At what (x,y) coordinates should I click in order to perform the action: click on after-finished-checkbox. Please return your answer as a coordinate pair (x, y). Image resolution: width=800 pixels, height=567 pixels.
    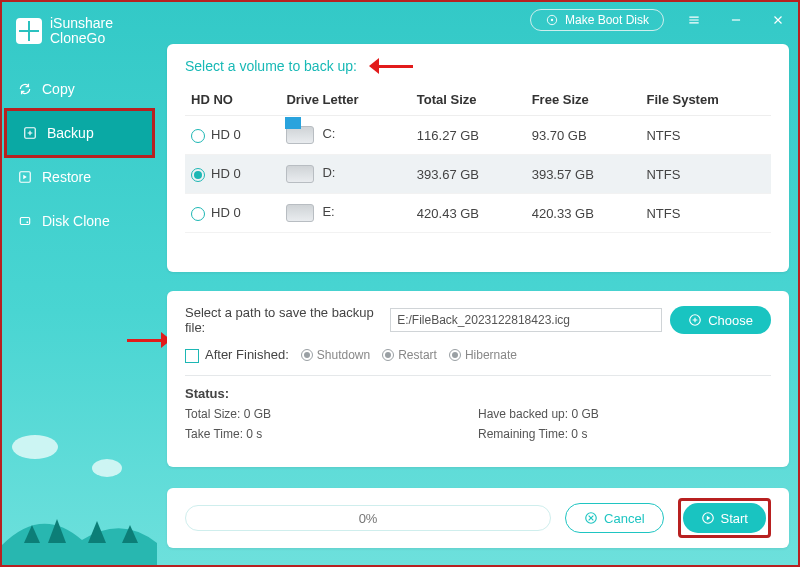
    Looking at the image, I should click on (192, 356).